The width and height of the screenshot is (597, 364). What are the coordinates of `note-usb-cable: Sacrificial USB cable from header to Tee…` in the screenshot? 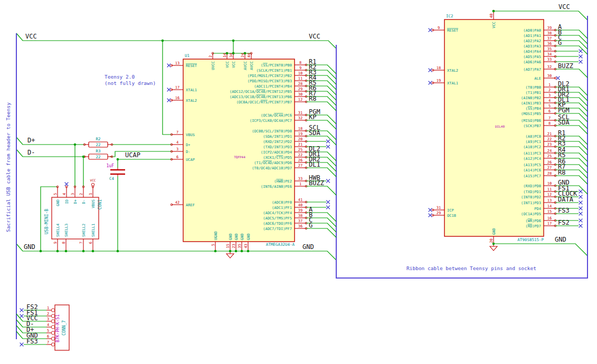 It's located at (8, 167).